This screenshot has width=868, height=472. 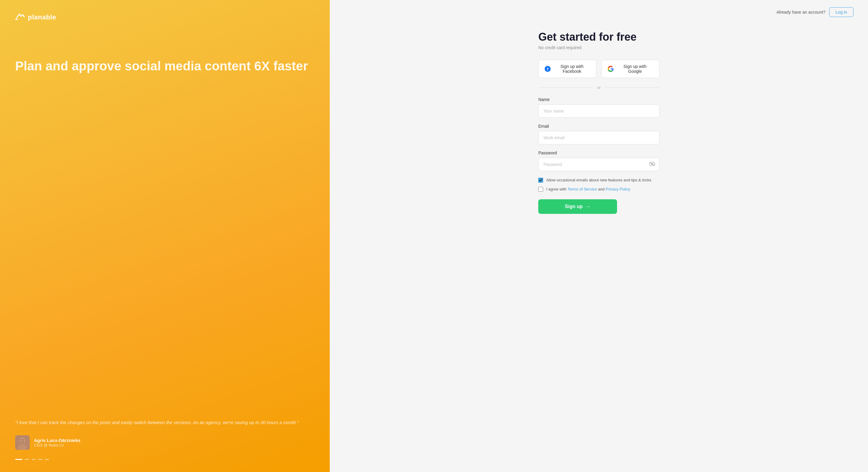 I want to click on terms-prefix-text: I agree with, so click(x=557, y=189).